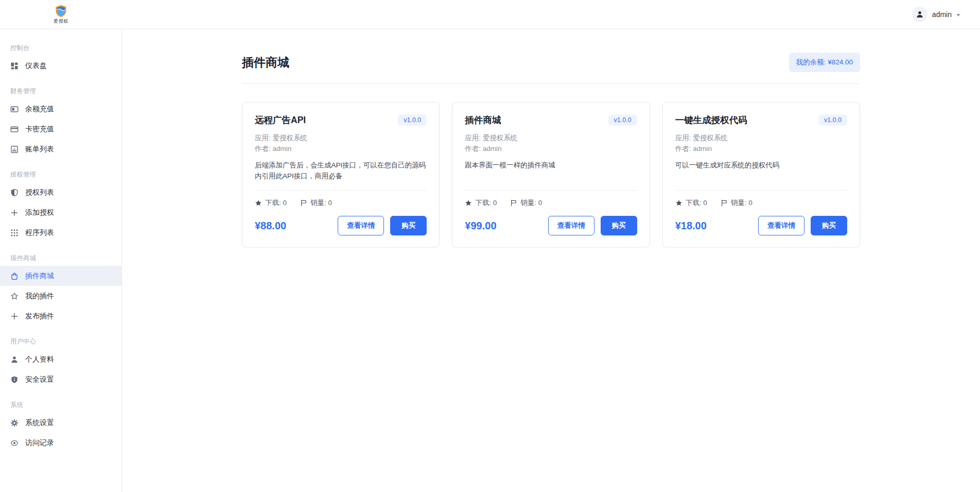 This screenshot has height=492, width=980. What do you see at coordinates (14, 423) in the screenshot?
I see `gear-icon` at bounding box center [14, 423].